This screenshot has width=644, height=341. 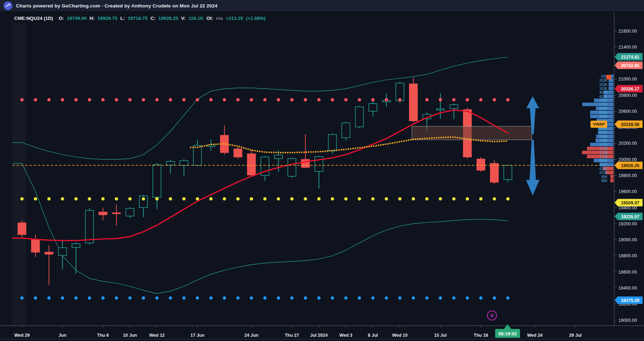 I want to click on watermark-bar: Charts powered by GoCharting.com - Creat…, so click(x=322, y=6).